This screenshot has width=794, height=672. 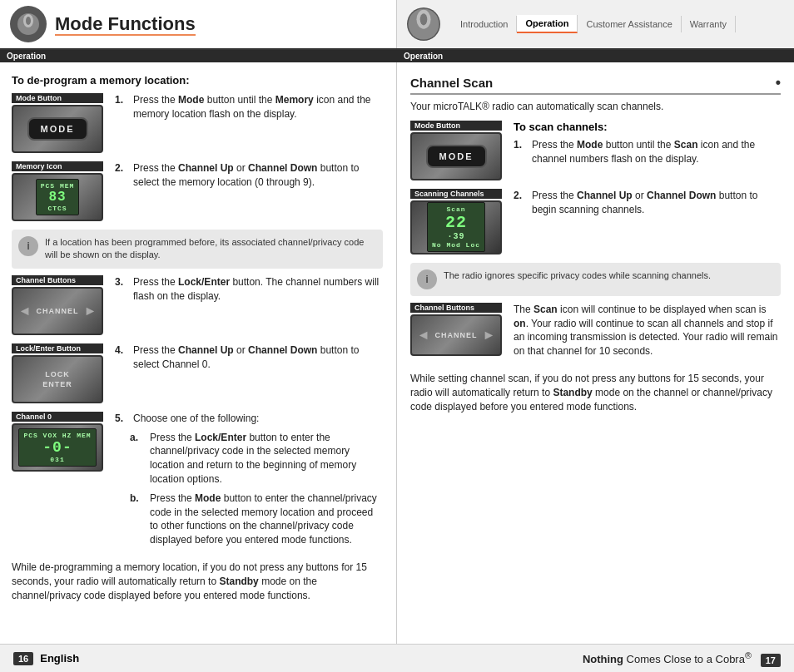 What do you see at coordinates (197, 80) in the screenshot?
I see `deprogram-title: To de-program a memory location:` at bounding box center [197, 80].